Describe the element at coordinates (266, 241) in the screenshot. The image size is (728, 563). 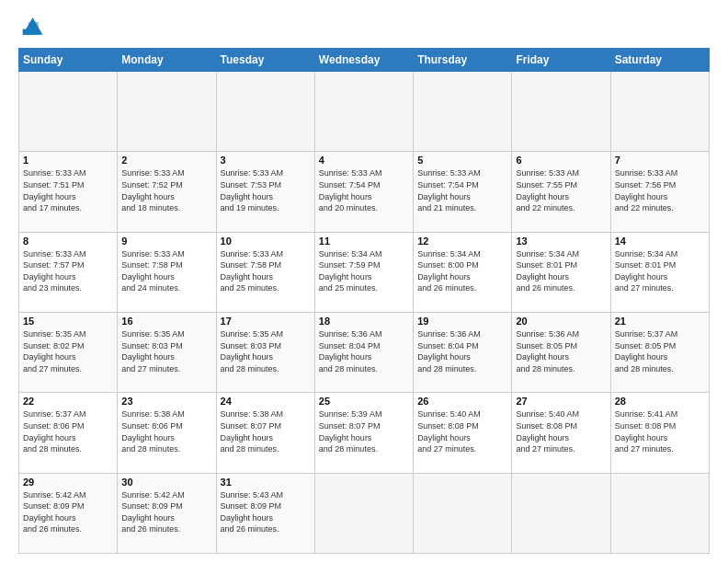
I see `day-number: 10` at that location.